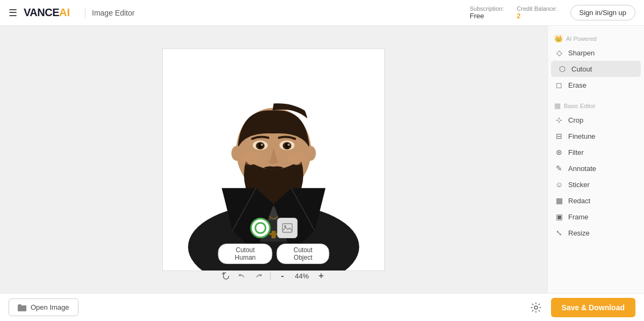 Image resolution: width=644 pixels, height=321 pixels. Describe the element at coordinates (559, 168) in the screenshot. I see `annotate-icon: ✎` at that location.